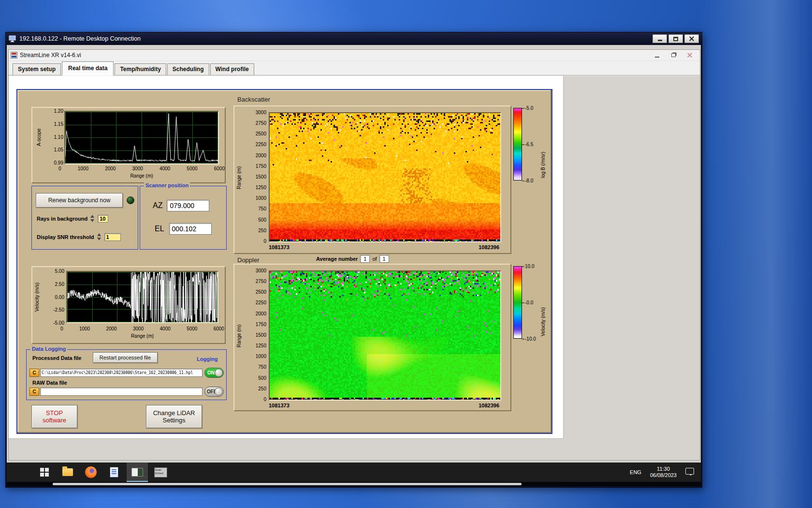  What do you see at coordinates (103, 219) in the screenshot?
I see `rays-value-field: 10` at bounding box center [103, 219].